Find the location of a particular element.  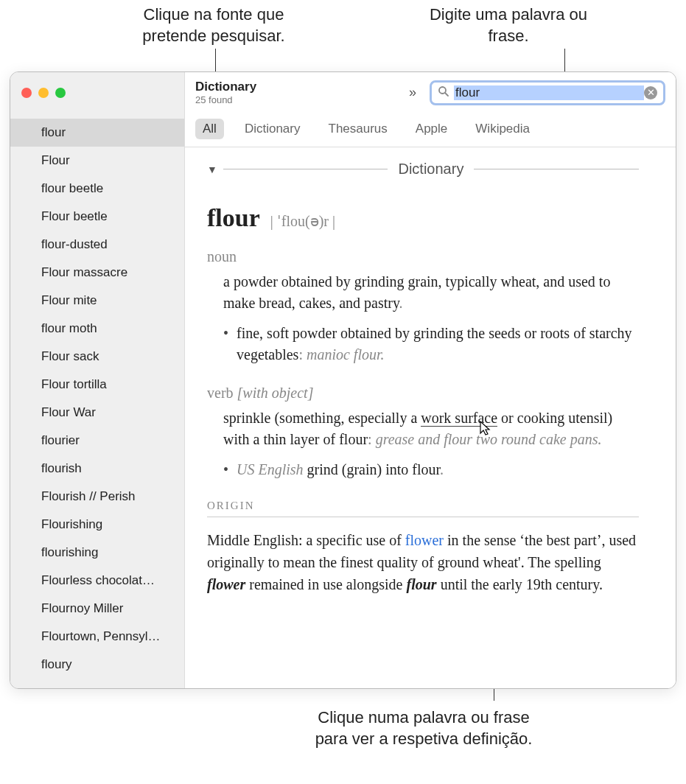

source-tabs: All Dictionary Thesaurus Apple Wikipedia is located at coordinates (430, 130).